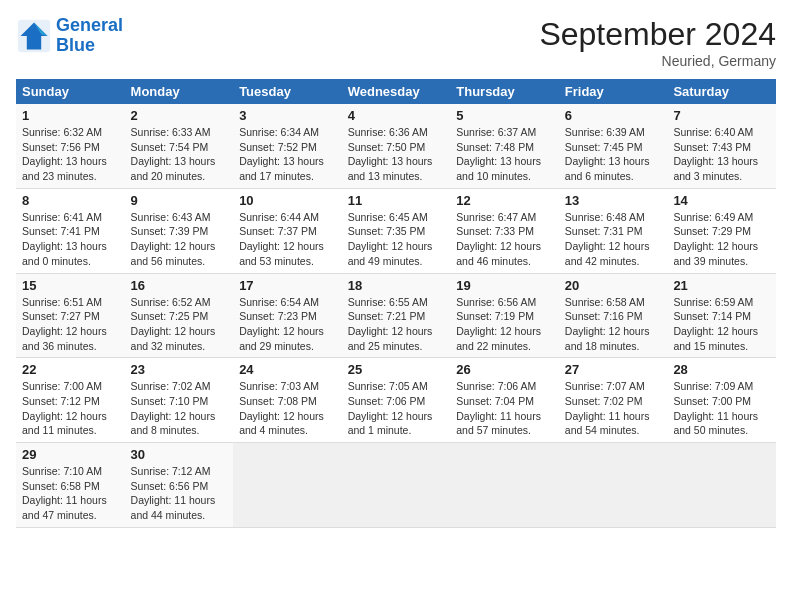  Describe the element at coordinates (34, 36) in the screenshot. I see `logo-icon` at that location.